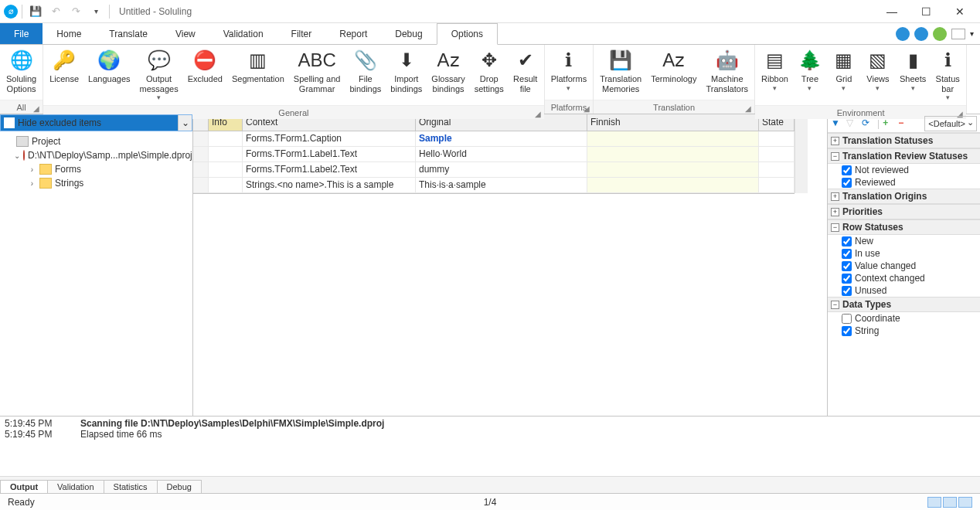 The image size is (980, 510). I want to click on output-tab-output: Output, so click(24, 487).